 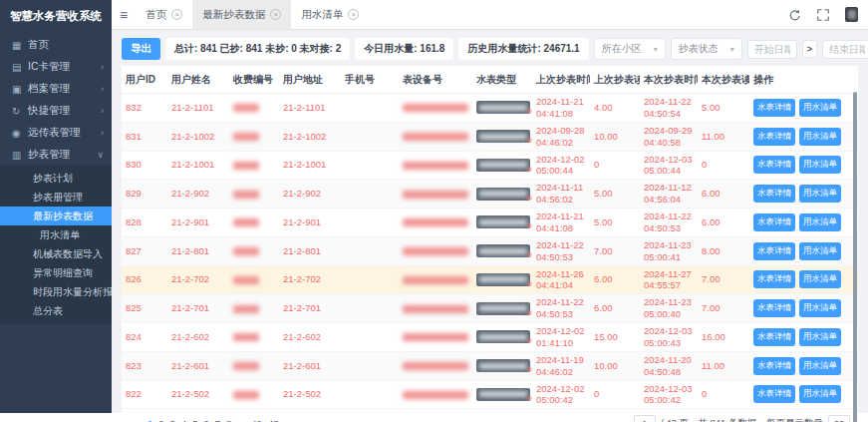 I want to click on sidebar-item-abnormal-query: 异常明细查询, so click(x=56, y=273).